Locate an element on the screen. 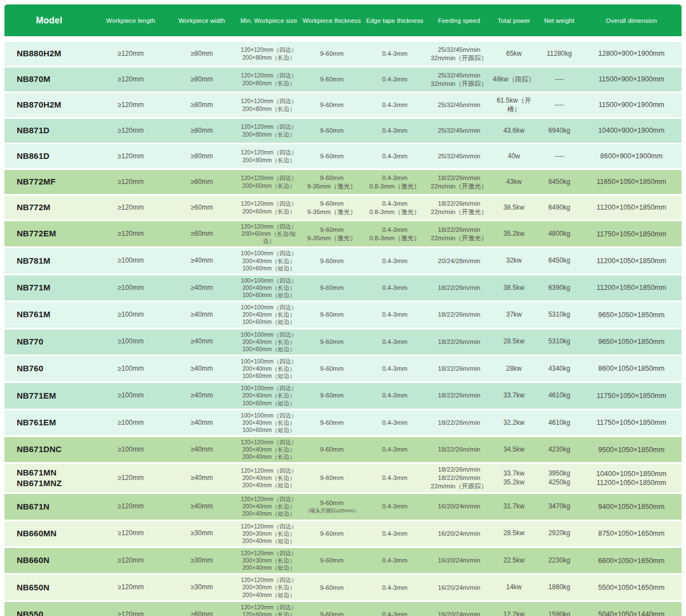  cell-line: 4340kg is located at coordinates (559, 369).